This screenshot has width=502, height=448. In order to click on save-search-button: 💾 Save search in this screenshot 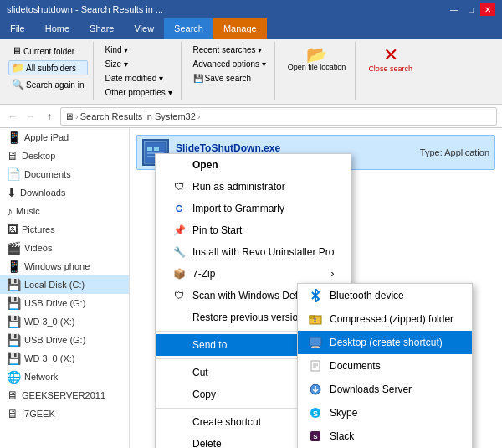, I will do `click(229, 79)`.